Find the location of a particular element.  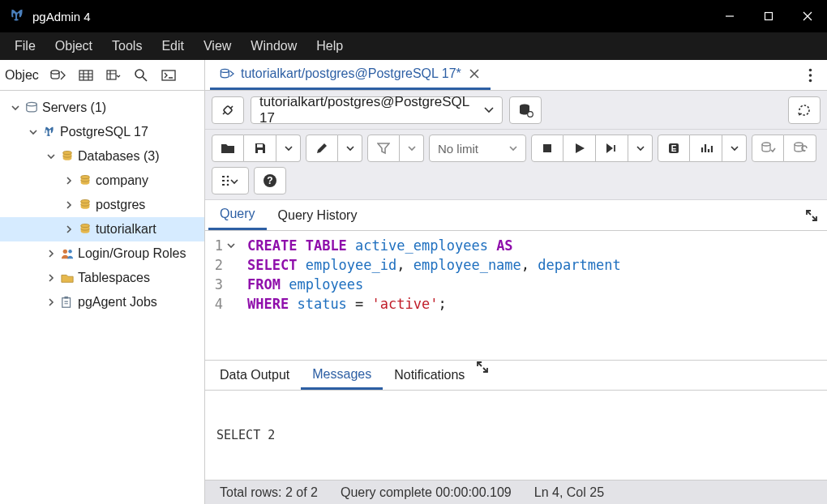

query-tool-tab-label: tutorialkart/postgres@PostgreSQL 17* is located at coordinates (351, 74).